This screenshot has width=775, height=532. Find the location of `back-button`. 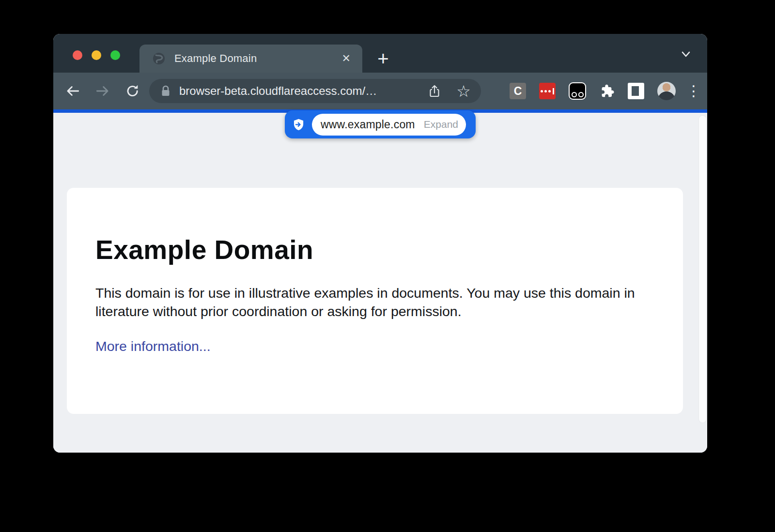

back-button is located at coordinates (73, 91).